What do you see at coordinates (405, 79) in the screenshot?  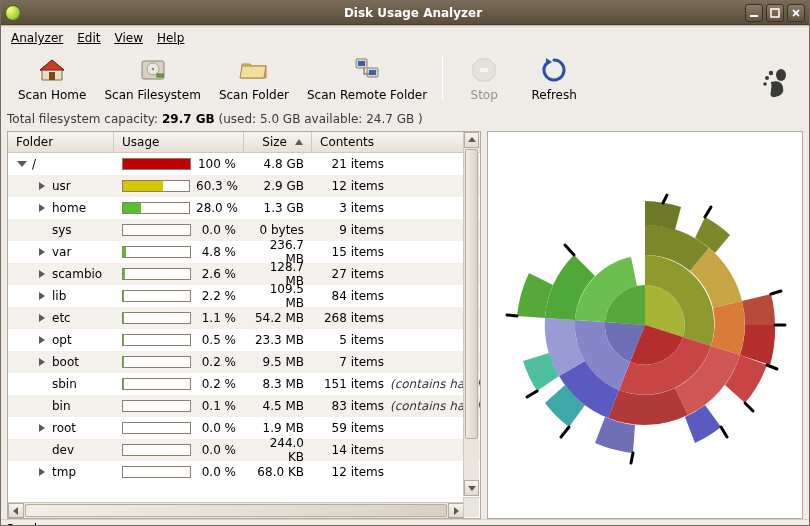 I see `toolbar: Scan Home Scan Filesystem Scan Folder` at bounding box center [405, 79].